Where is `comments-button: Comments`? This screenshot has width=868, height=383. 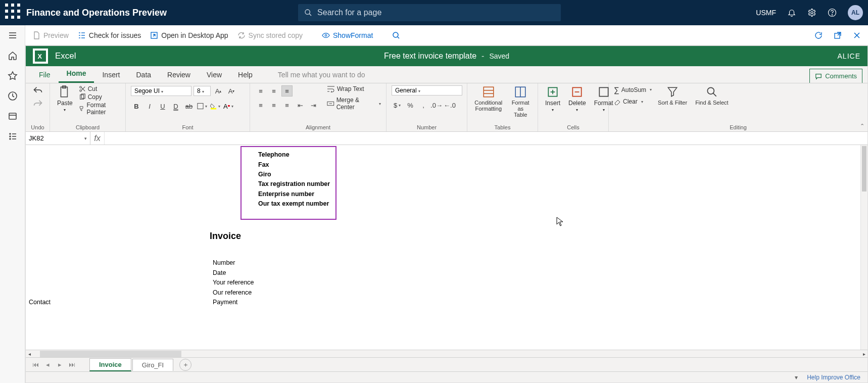 comments-button: Comments is located at coordinates (836, 76).